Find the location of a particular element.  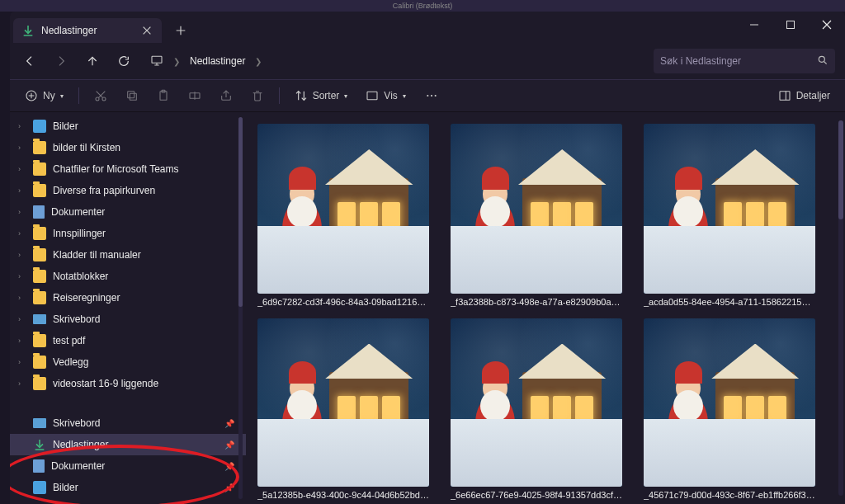

tree-item: ›Diverse fra papirkurven is located at coordinates (128, 191).